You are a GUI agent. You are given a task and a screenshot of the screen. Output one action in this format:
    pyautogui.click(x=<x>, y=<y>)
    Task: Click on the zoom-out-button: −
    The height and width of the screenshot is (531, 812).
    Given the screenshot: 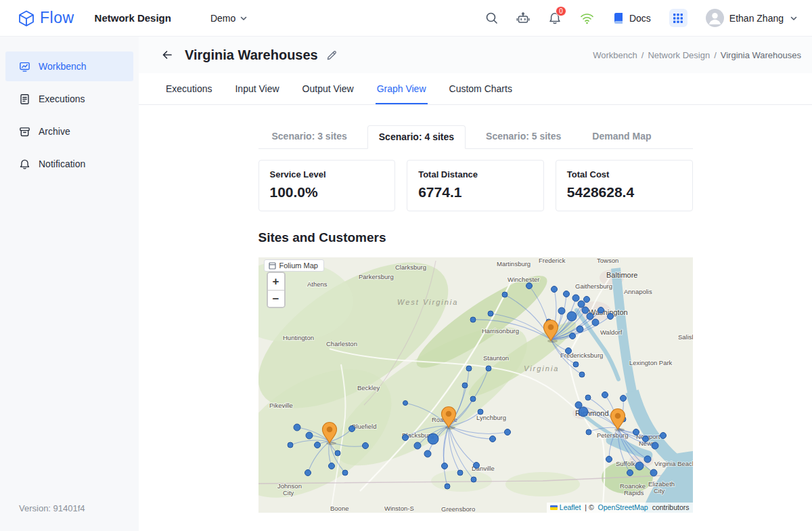 What is the action you would take?
    pyautogui.click(x=276, y=298)
    